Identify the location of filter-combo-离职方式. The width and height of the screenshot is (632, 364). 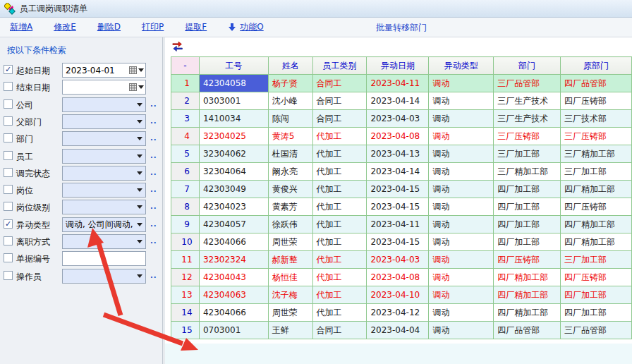
(104, 241).